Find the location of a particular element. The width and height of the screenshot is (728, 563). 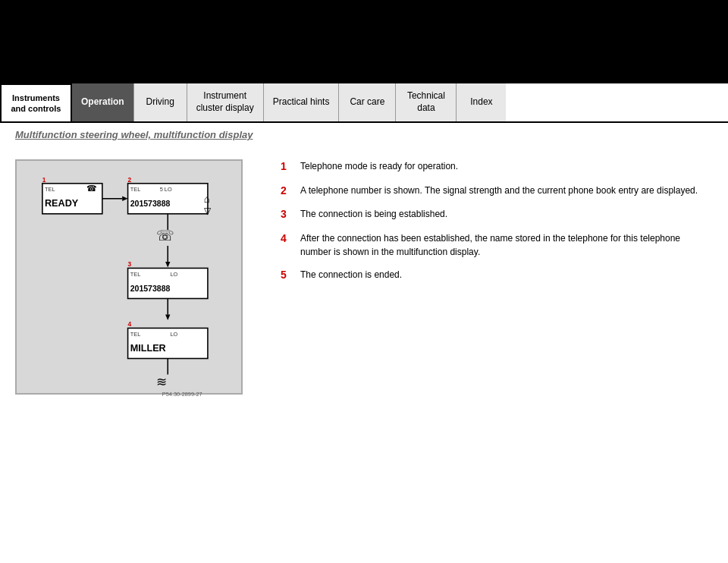

tab-instruments-label: Instrumentsand controls is located at coordinates (36, 103).